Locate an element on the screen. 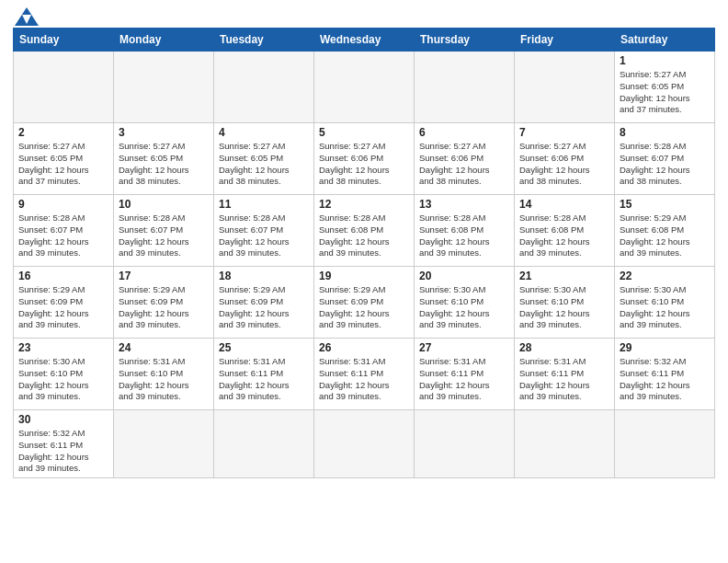 The width and height of the screenshot is (728, 563). calendar-cell: 19Sunrise: 5:29 AM Sunset: 6:09 PM Dayli… is located at coordinates (364, 303).